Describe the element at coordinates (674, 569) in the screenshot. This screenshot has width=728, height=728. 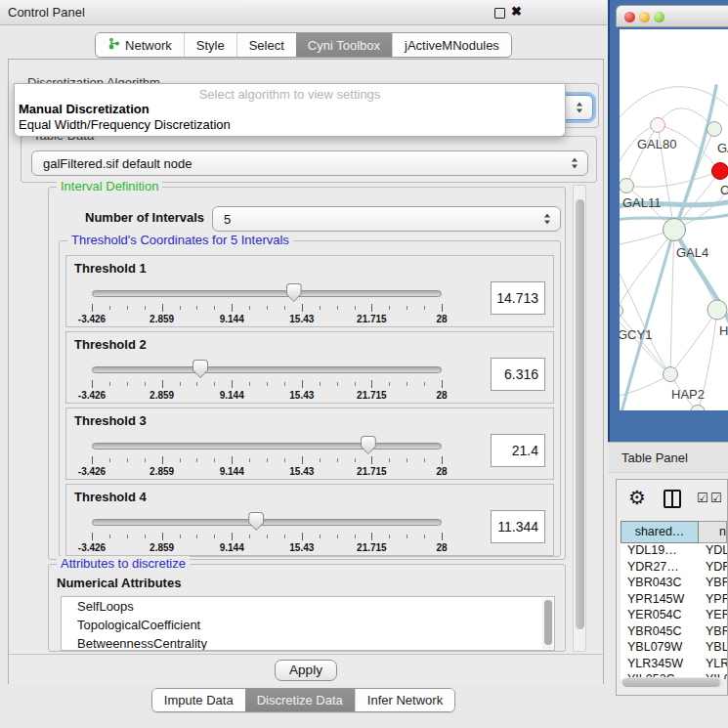
I see `table-row: YDR27…YDR2` at that location.